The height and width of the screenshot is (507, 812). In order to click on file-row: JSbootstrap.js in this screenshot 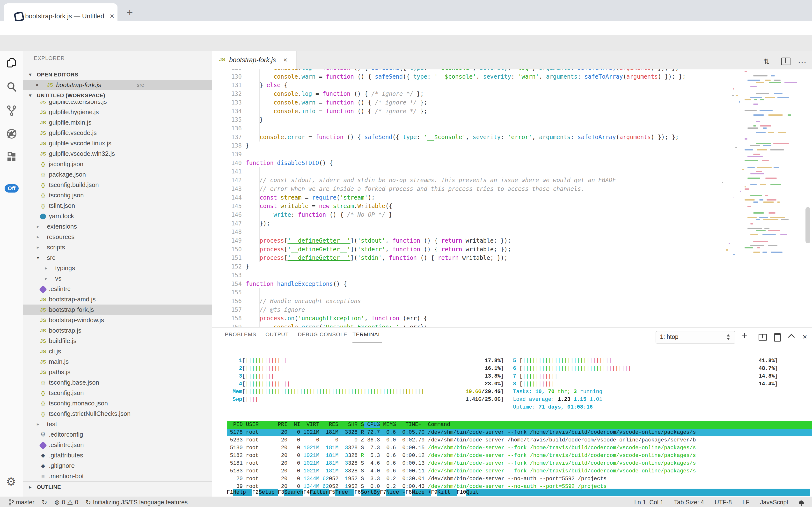, I will do `click(117, 331)`.